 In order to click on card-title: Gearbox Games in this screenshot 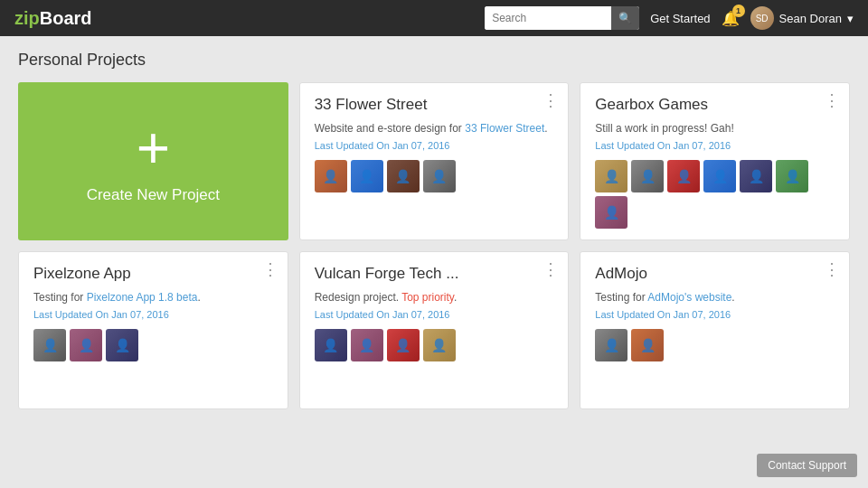, I will do `click(707, 105)`.